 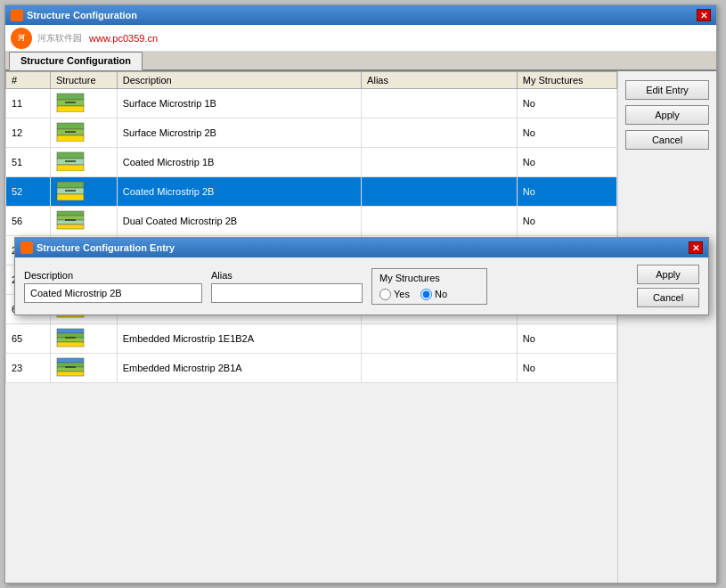 I want to click on modal-buttons: Apply Cancel, so click(x=668, y=286).